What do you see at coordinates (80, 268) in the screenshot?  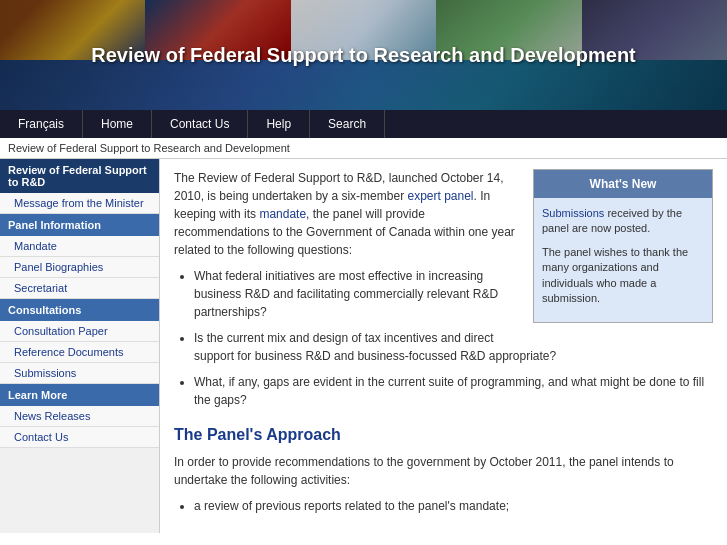 I see `sidebar-item-biographies: Panel Biographies` at bounding box center [80, 268].